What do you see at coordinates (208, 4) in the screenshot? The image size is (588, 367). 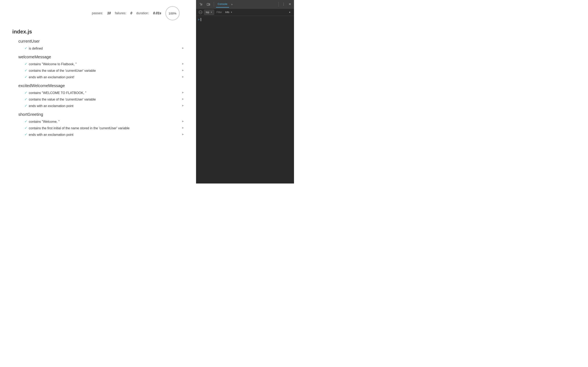 I see `device-toggle-button` at bounding box center [208, 4].